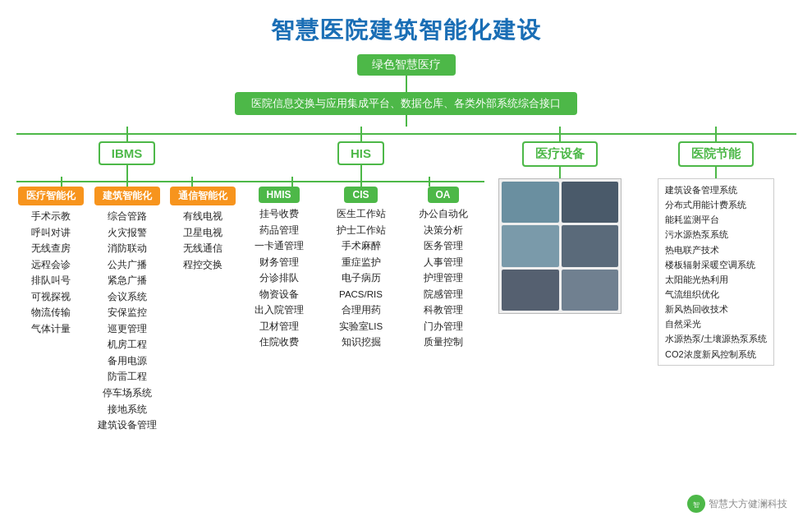  What do you see at coordinates (264, 182) in the screenshot?
I see `hmis-hline-left` at bounding box center [264, 182].